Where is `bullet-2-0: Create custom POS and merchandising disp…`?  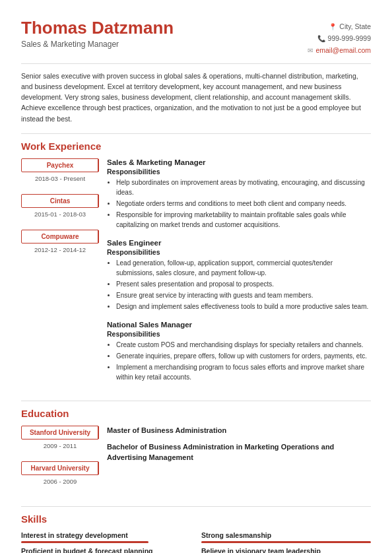
bullet-2-0: Create custom POS and merchandising disp… is located at coordinates (244, 344).